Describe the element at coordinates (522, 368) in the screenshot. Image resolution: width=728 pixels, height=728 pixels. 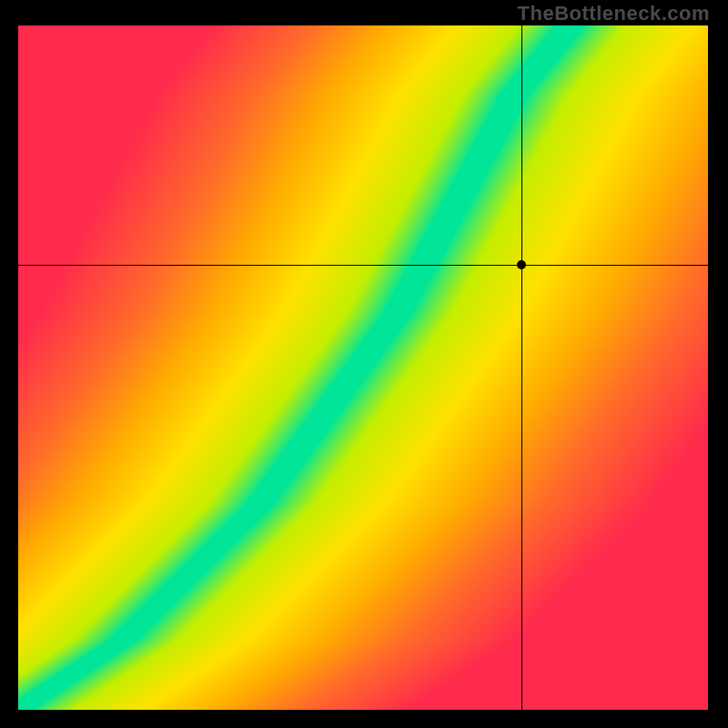
I see `crosshair-vertical` at that location.